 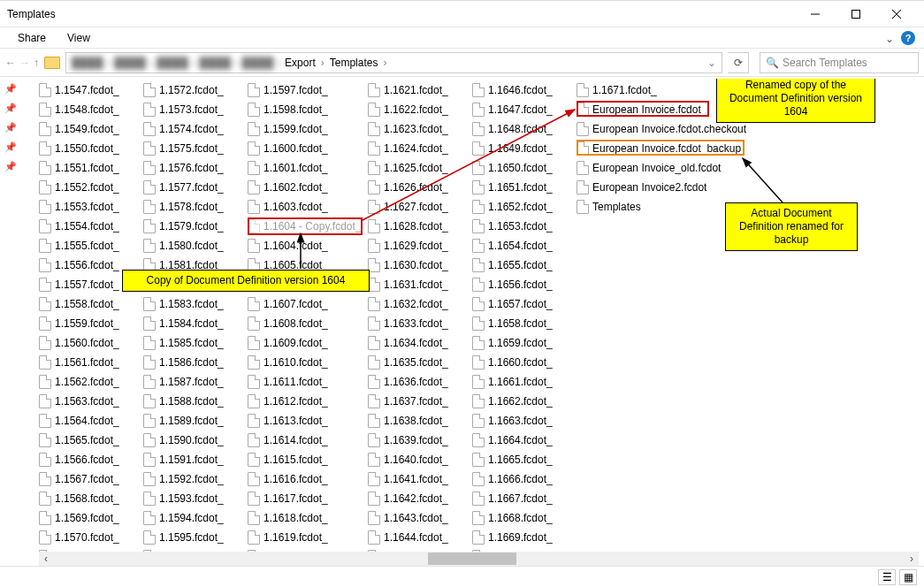 What do you see at coordinates (91, 90) in the screenshot?
I see `file-item: 1.1547.fcdot_` at bounding box center [91, 90].